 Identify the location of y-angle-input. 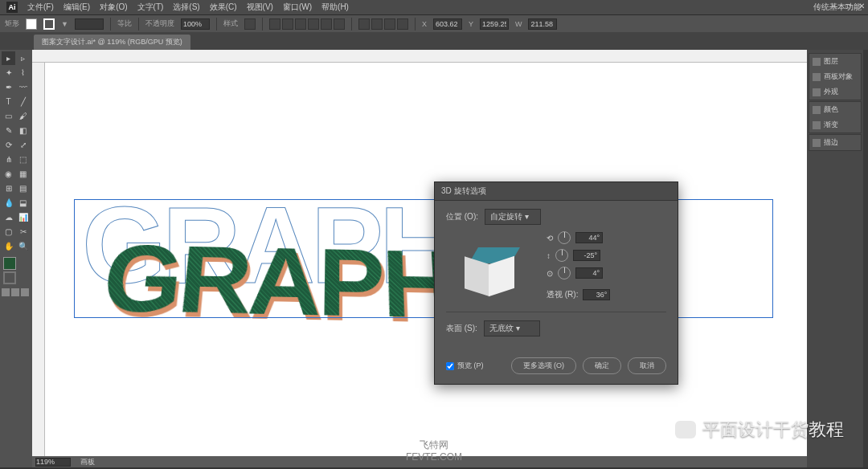
(587, 255).